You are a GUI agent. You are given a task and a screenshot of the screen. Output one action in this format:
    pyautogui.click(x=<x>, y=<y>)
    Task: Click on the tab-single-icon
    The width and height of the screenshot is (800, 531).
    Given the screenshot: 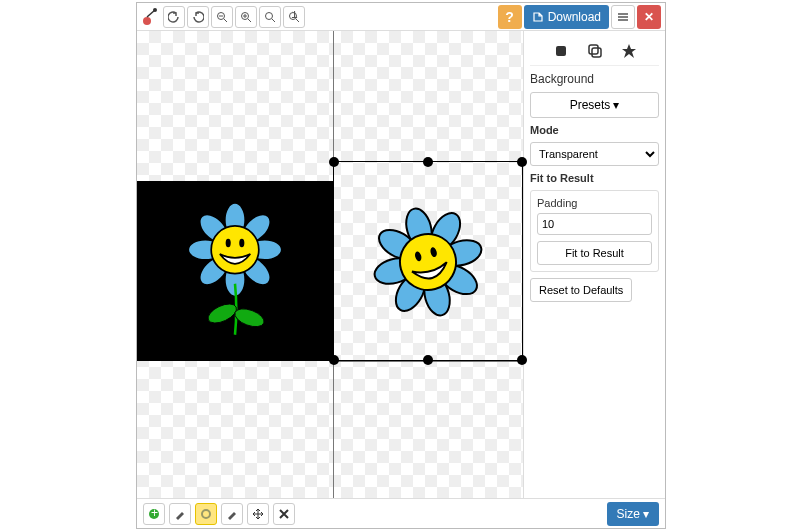 What is the action you would take?
    pyautogui.click(x=561, y=51)
    